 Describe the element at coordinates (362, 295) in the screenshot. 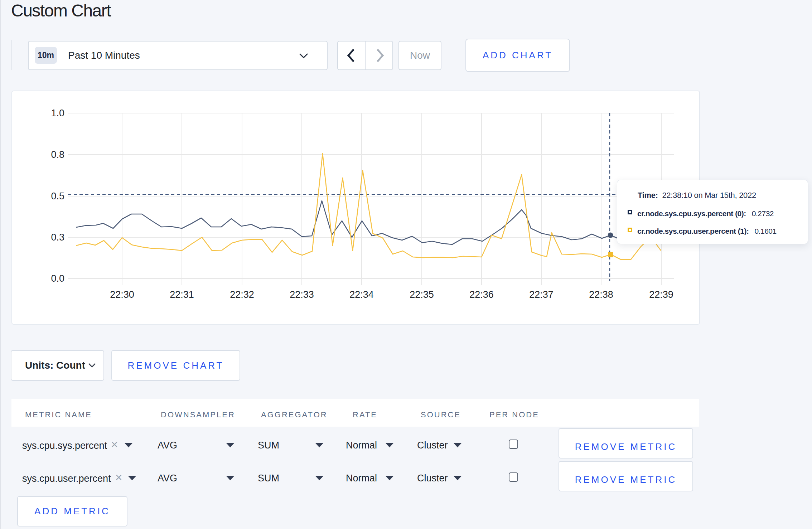

I see `svg-text: 22:34` at that location.